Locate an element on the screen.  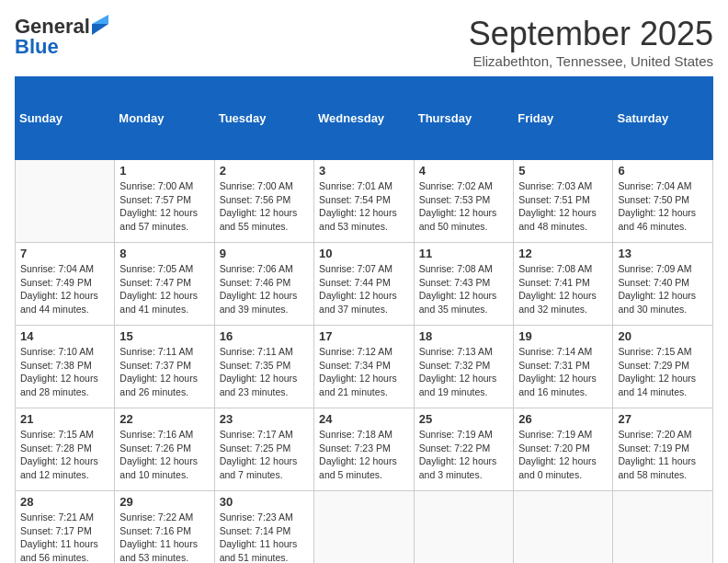
day-number: 10 is located at coordinates (364, 254).